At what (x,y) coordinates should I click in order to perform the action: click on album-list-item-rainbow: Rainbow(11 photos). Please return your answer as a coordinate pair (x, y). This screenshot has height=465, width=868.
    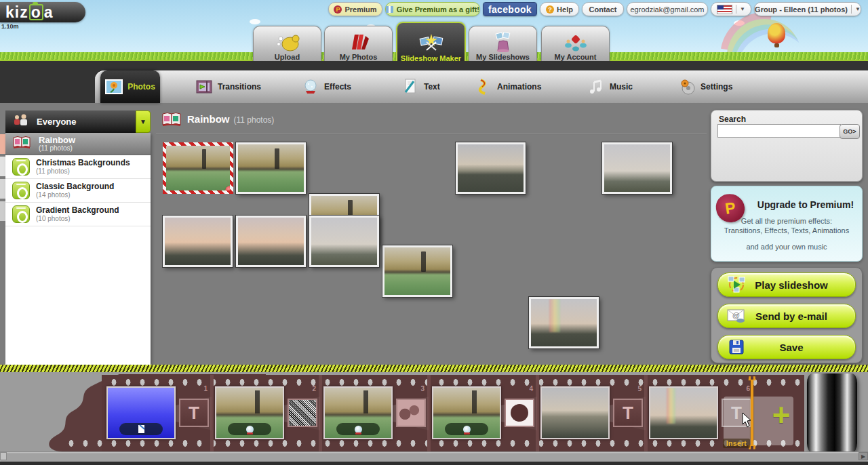
    Looking at the image, I should click on (78, 144).